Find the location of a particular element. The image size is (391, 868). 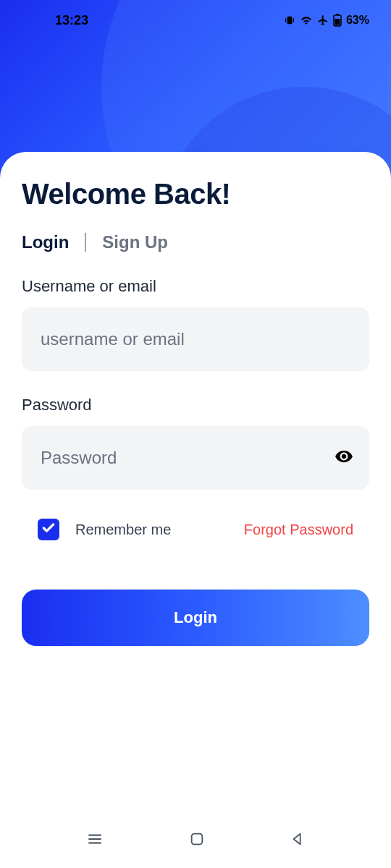

battery-icon is located at coordinates (337, 20).